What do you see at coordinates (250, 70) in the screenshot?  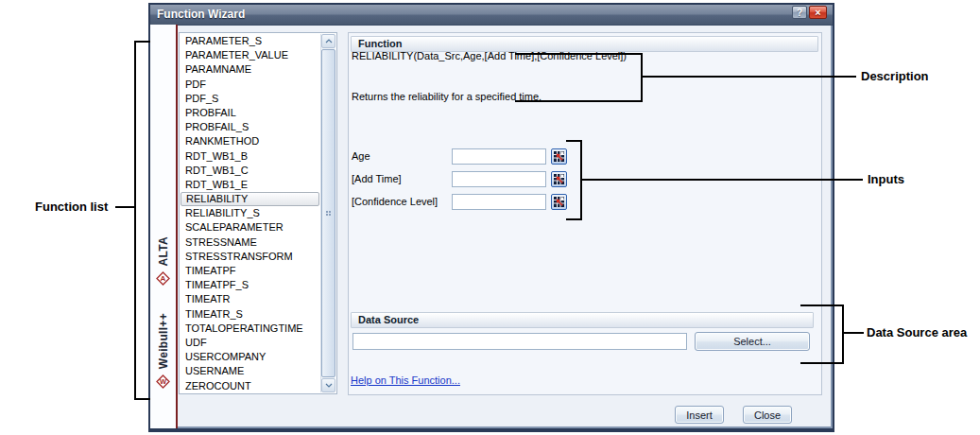 I see `list-item: PARAMNAME` at bounding box center [250, 70].